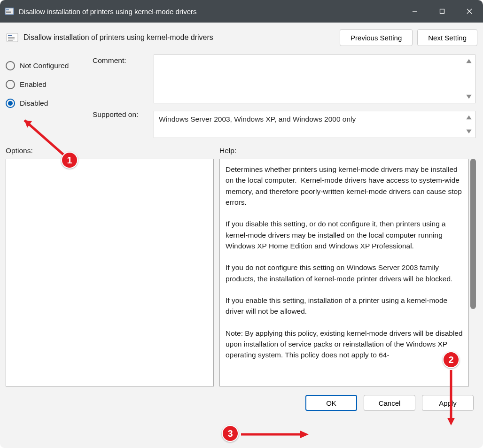  I want to click on policy-icon, so click(12, 38).